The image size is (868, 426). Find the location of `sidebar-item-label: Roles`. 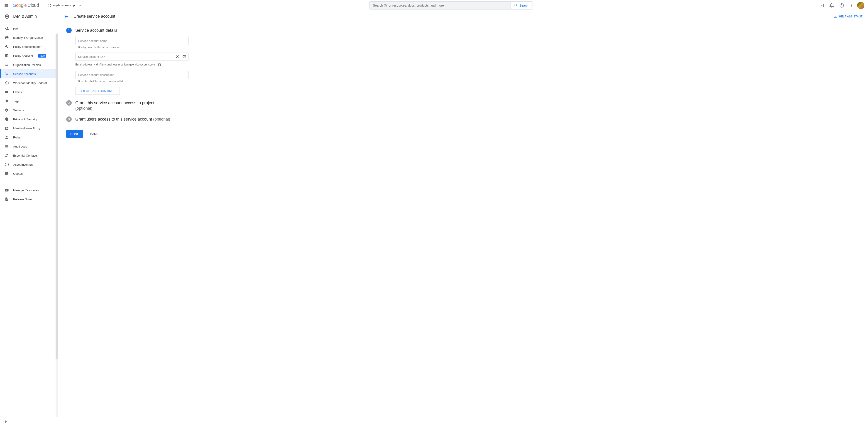

sidebar-item-label: Roles is located at coordinates (17, 137).